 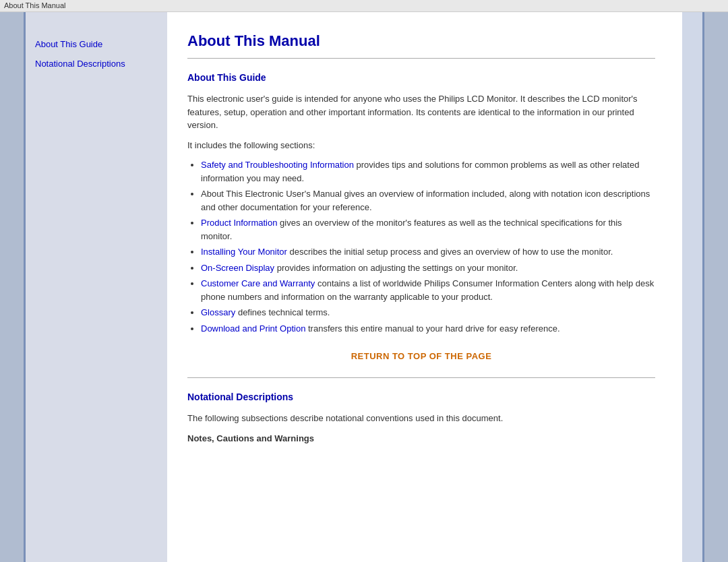 What do you see at coordinates (428, 229) in the screenshot?
I see `list-item-product-info: Product Information gives an overview of…` at bounding box center [428, 229].